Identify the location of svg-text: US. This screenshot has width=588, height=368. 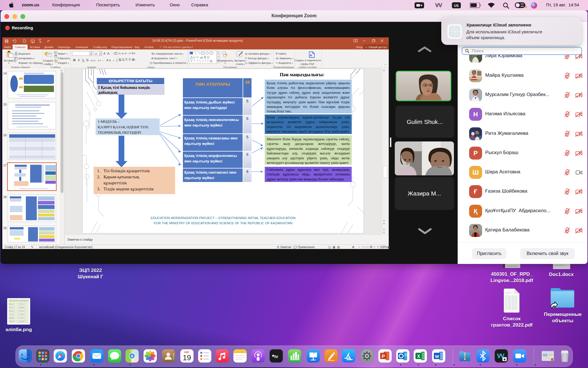
(457, 6).